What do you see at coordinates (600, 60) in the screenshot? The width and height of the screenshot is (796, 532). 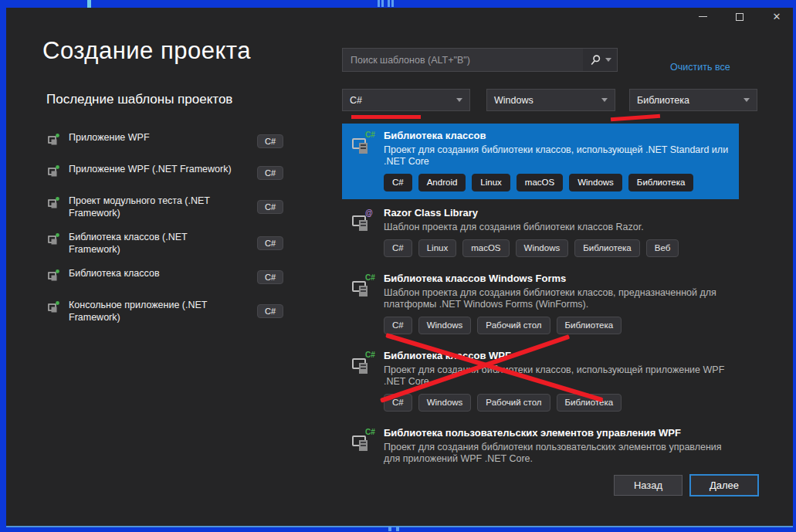 I see `search-button` at bounding box center [600, 60].